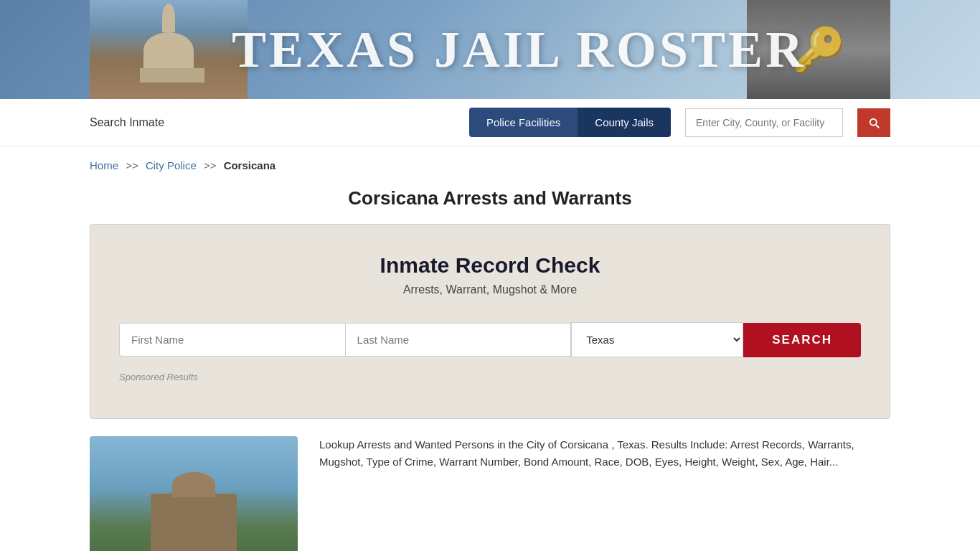 This screenshot has height=551, width=980. I want to click on capitol-image, so click(169, 50).